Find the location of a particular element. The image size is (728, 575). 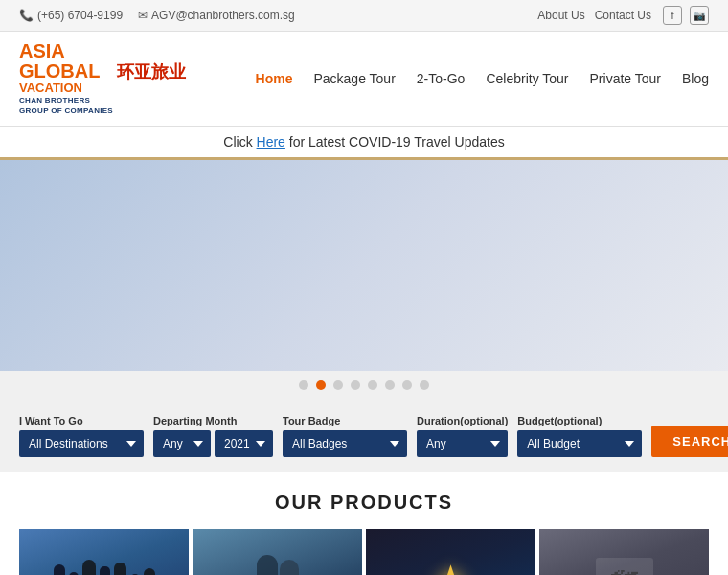

nav-blog: Blog is located at coordinates (695, 79).